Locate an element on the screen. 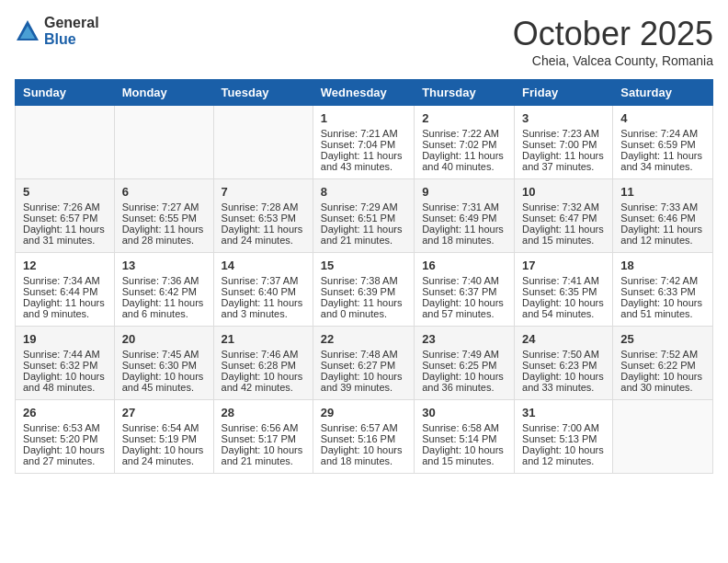 This screenshot has height=563, width=728. table-row: 2Sunrise: 7:22 AMSunset: 7:02 PMDaylight… is located at coordinates (465, 143).